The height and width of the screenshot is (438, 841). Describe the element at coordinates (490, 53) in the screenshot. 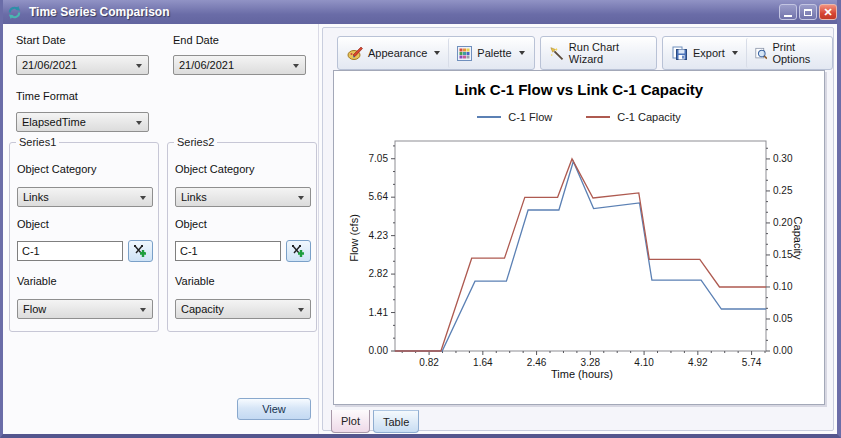

I see `palette-button: Palette` at that location.